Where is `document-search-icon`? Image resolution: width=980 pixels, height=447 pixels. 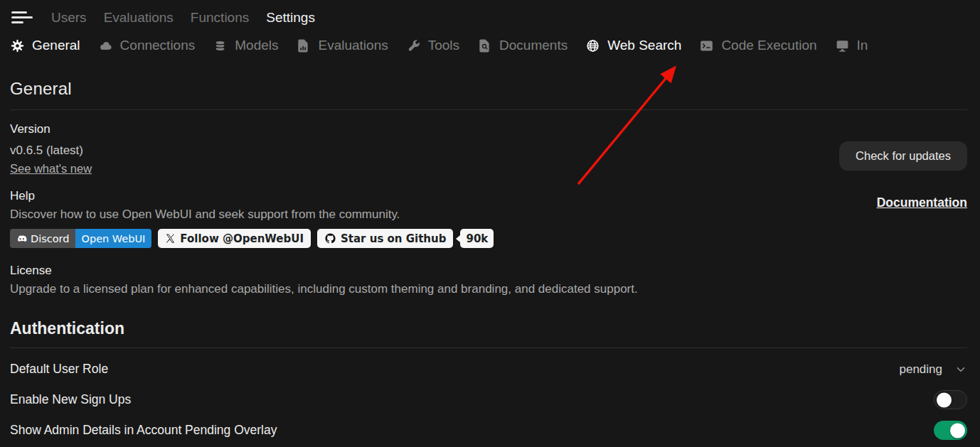 document-search-icon is located at coordinates (485, 45).